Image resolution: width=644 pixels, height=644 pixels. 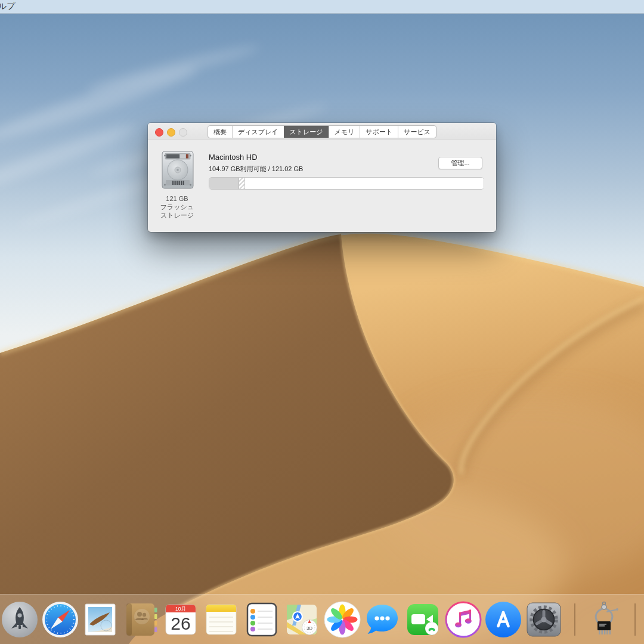 I want to click on dock-item-itunes, so click(x=463, y=620).